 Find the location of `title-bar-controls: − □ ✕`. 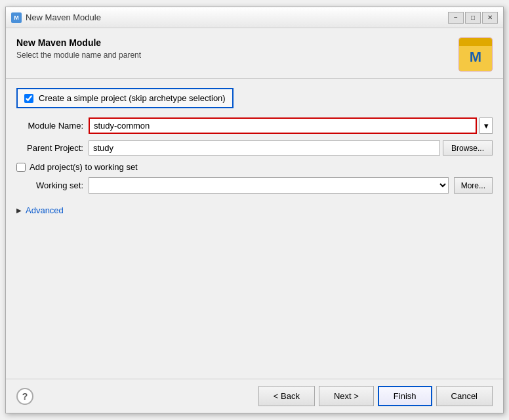

title-bar-controls: − □ ✕ is located at coordinates (473, 18).